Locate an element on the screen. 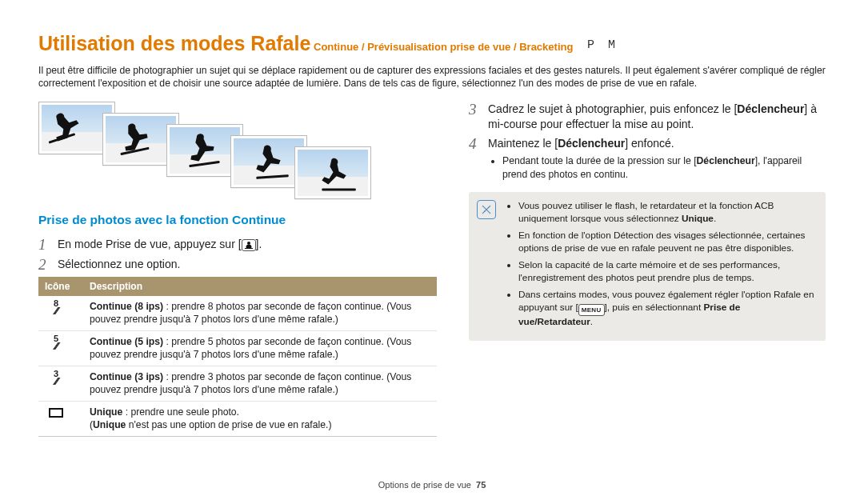 The height and width of the screenshot is (504, 864). burst-mode-key-icon is located at coordinates (249, 245).